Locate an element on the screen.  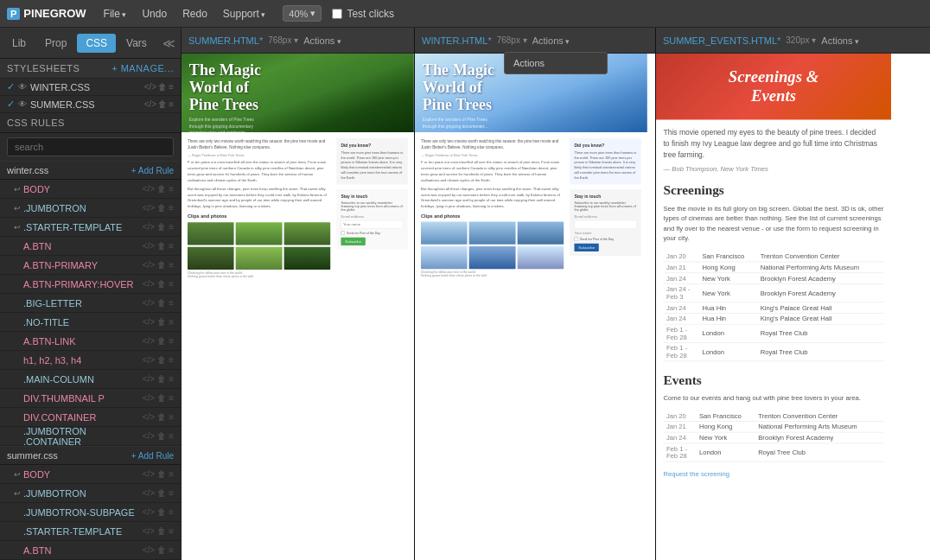
rule-name: .NO-TITLE is located at coordinates (81, 322).